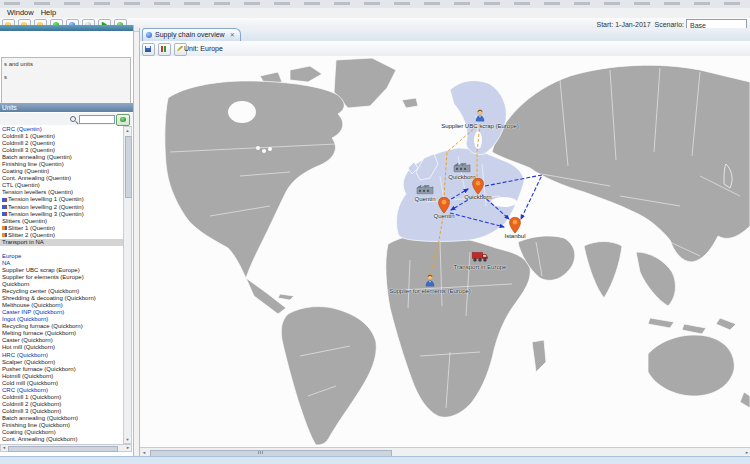 Image resolution: width=750 pixels, height=464 pixels. I want to click on tree-horizontal-scrollbar: ◄ ►, so click(66, 448).